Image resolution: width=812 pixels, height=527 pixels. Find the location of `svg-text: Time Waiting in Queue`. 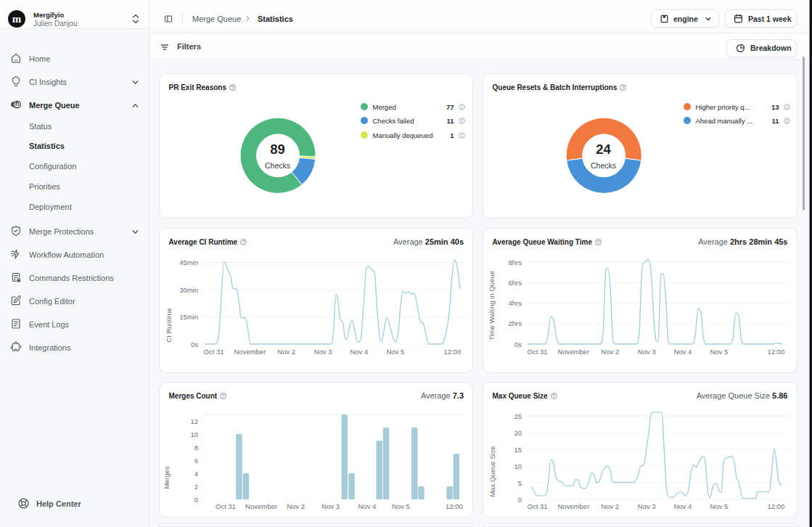

svg-text: Time Waiting in Queue is located at coordinates (492, 306).